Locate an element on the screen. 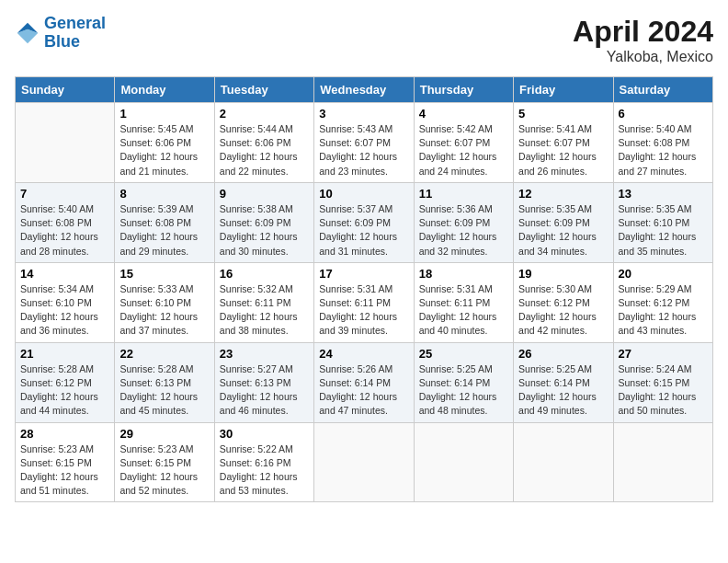  calendar-cell: 3Sunrise: 5:43 AMSunset: 6:07 PMDaylight… is located at coordinates (364, 144).